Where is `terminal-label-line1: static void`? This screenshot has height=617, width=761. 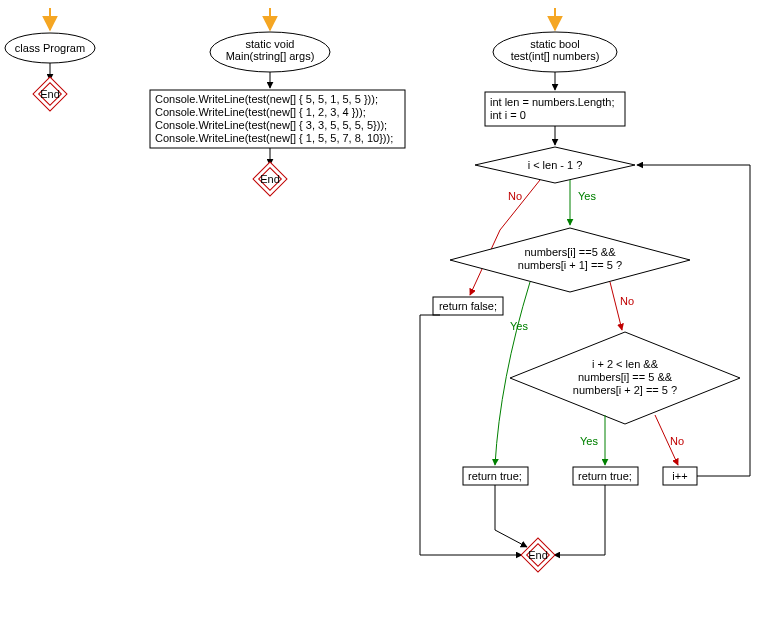
terminal-label-line1: static void is located at coordinates (270, 44).